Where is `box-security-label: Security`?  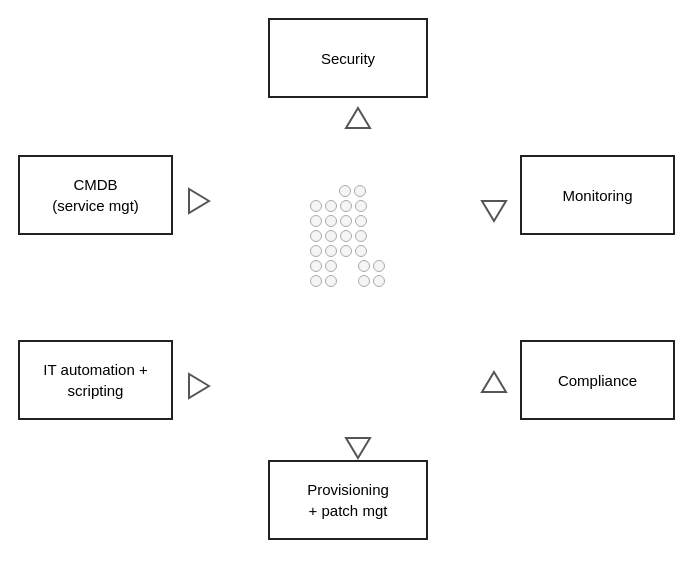
box-security-label: Security is located at coordinates (348, 58).